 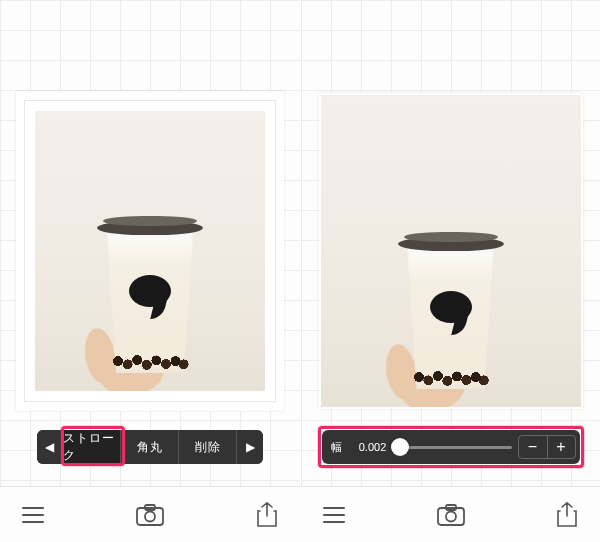 What do you see at coordinates (451, 447) in the screenshot?
I see `width-slider-panel: 幅 0.002 − +` at bounding box center [451, 447].